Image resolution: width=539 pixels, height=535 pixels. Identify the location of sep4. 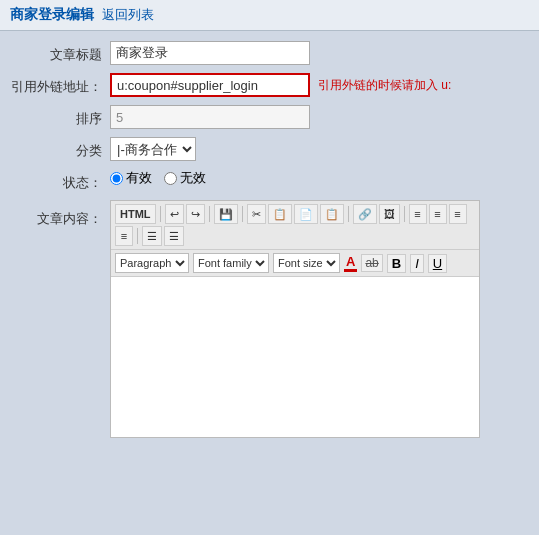
(348, 214).